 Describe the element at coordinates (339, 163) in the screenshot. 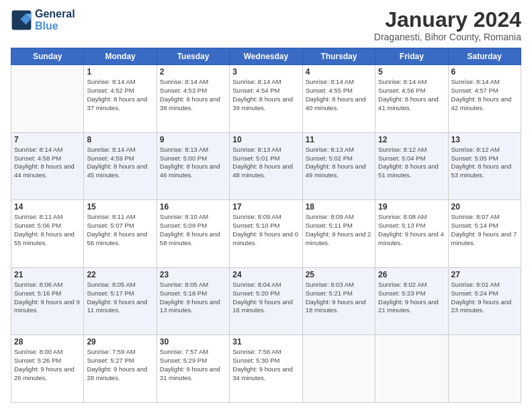

I see `day-info: Sunrise: 8:13 AMSunset: 5:02 PMDaylight:…` at that location.